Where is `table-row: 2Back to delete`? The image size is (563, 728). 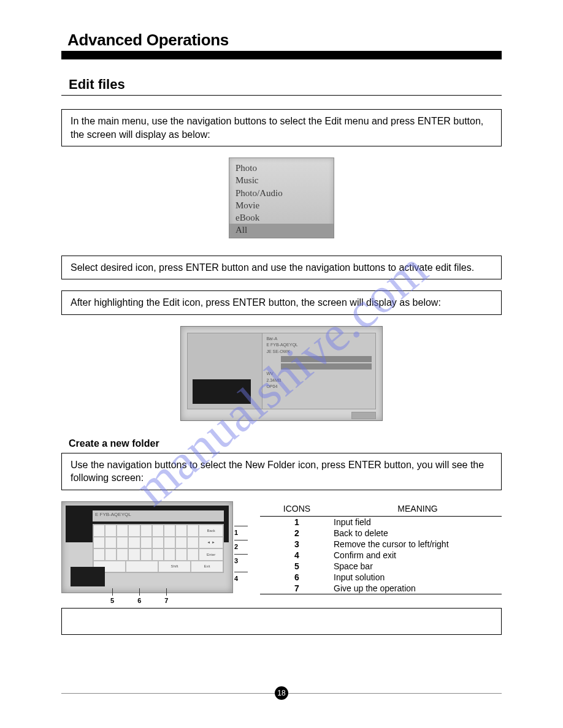 table-row: 2Back to delete is located at coordinates (381, 533).